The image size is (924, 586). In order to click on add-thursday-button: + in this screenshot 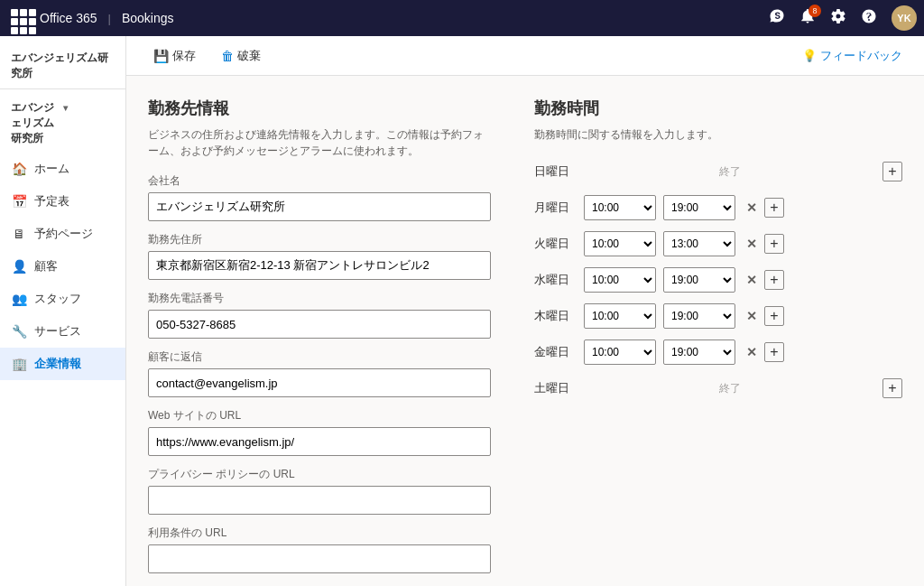, I will do `click(774, 316)`.